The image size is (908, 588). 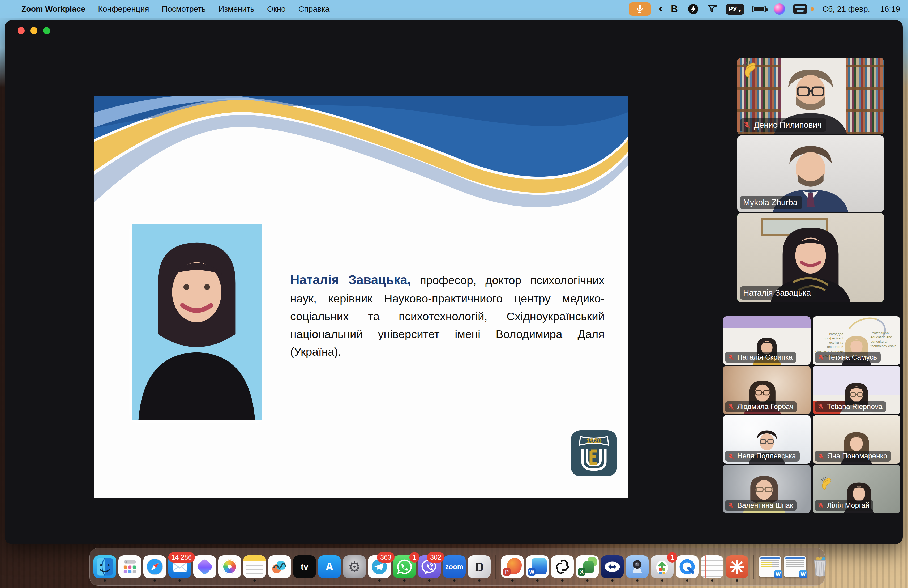 I want to click on dock-app-store: A, so click(x=330, y=567).